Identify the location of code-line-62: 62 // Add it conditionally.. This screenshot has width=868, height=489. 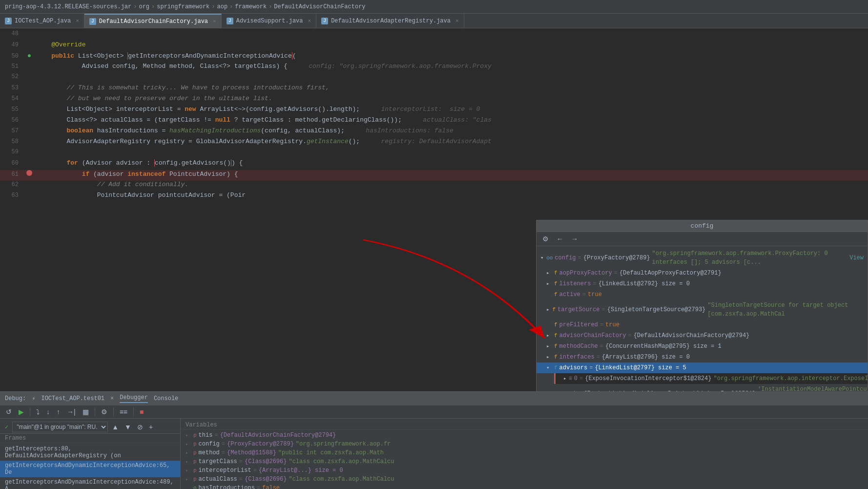
(434, 186).